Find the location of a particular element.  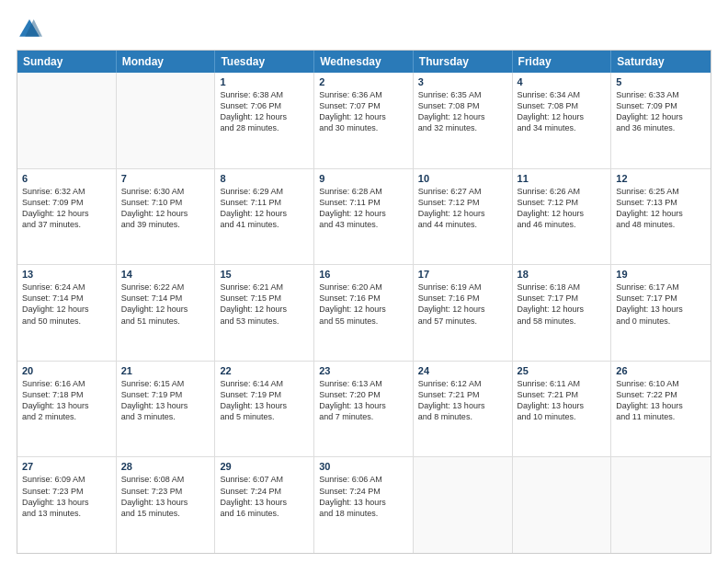

day-info: Sunrise: 6:14 AM Sunset: 7:19 PM Dayligh… is located at coordinates (265, 401).